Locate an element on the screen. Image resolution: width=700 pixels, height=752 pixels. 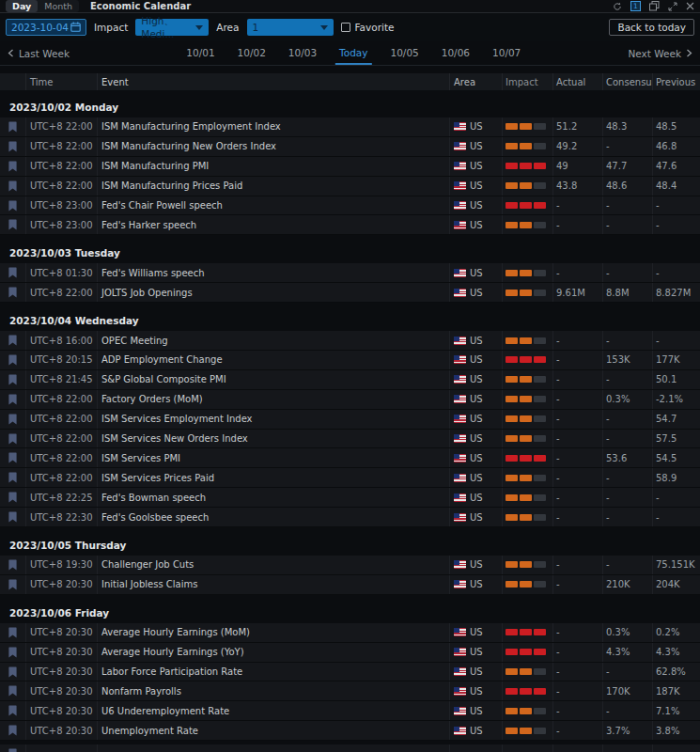
event-row: UTC+8 20:30U6 Underemployment RateUS--7.… is located at coordinates (350, 711).